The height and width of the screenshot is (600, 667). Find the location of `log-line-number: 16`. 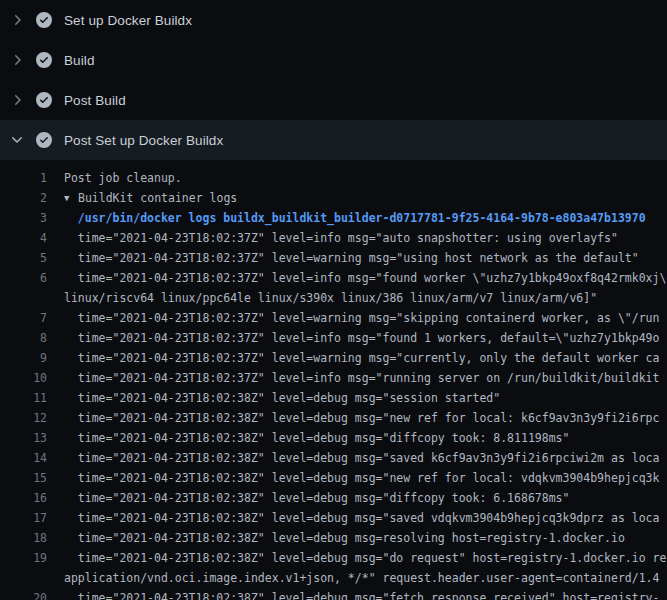

log-line-number: 16 is located at coordinates (24, 498).